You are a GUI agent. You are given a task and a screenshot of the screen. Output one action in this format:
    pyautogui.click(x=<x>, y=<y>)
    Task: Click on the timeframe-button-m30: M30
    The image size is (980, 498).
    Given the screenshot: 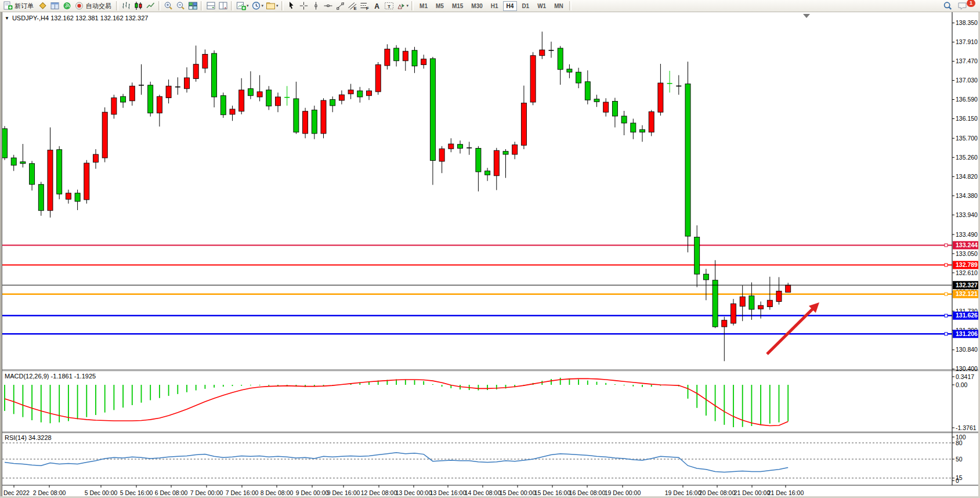 What is the action you would take?
    pyautogui.click(x=477, y=6)
    